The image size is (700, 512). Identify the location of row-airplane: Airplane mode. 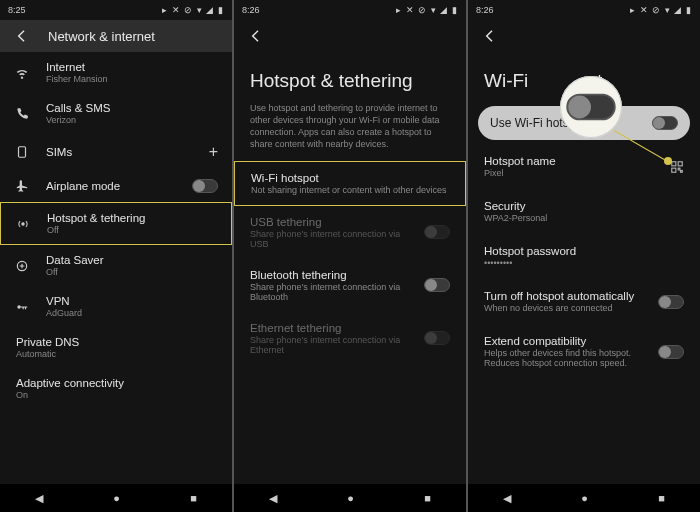
(116, 186).